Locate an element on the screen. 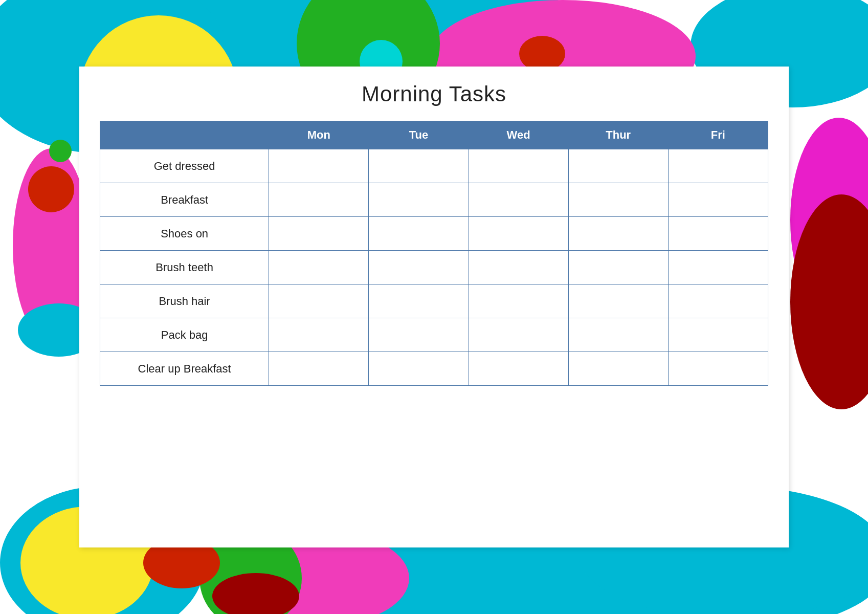  task-label: Brush hair is located at coordinates (185, 301).